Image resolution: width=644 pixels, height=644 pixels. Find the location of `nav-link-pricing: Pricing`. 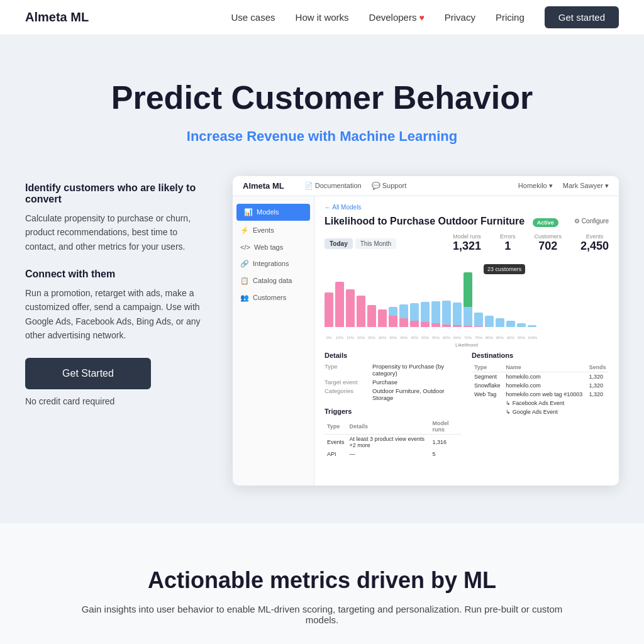

nav-link-pricing: Pricing is located at coordinates (510, 18).